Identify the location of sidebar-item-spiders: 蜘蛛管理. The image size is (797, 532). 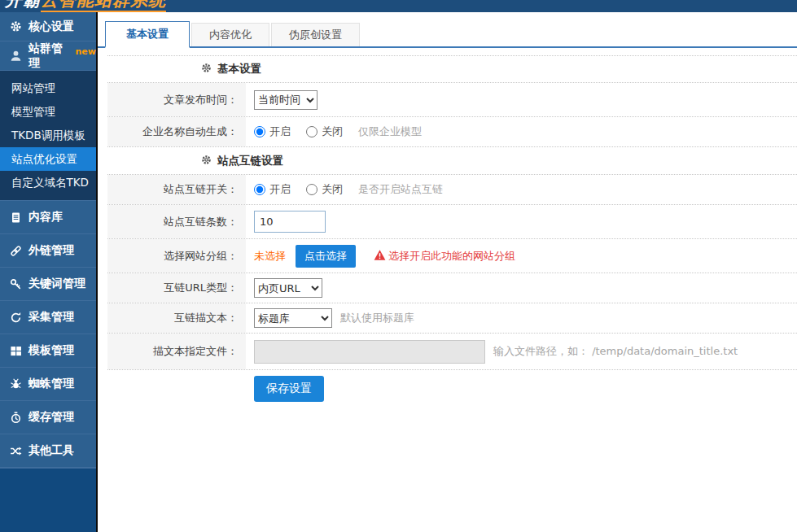
(48, 384).